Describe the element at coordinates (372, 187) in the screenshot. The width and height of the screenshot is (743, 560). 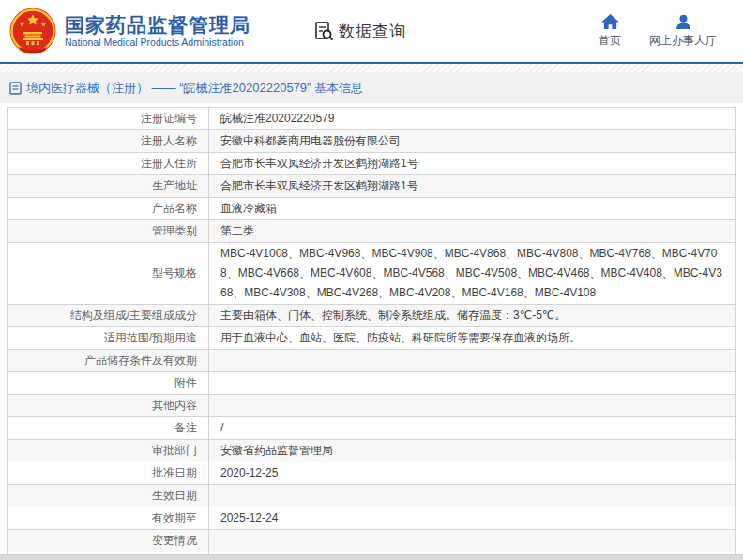
I see `table-row: 生产地址合肥市长丰双凤经济开发区鹤翔湖路1号` at that location.